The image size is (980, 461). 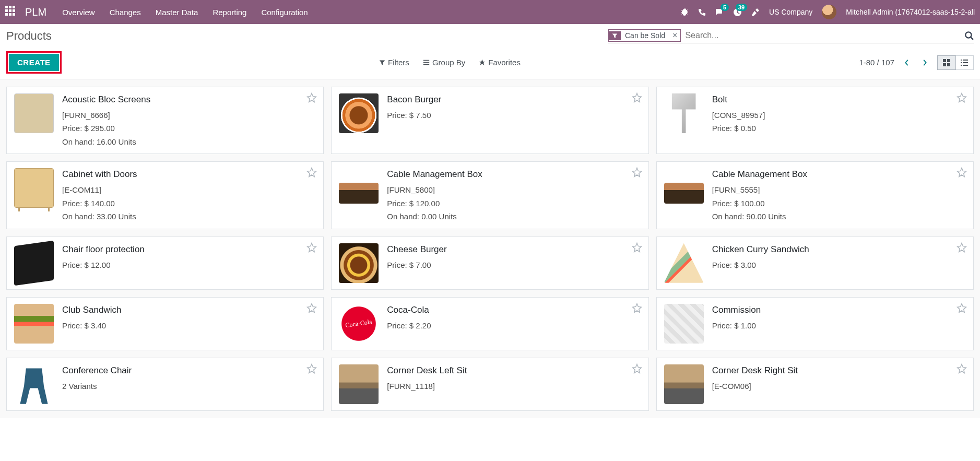 What do you see at coordinates (190, 324) in the screenshot?
I see `product-body: Club SandwichPrice: $ 3.40` at bounding box center [190, 324].